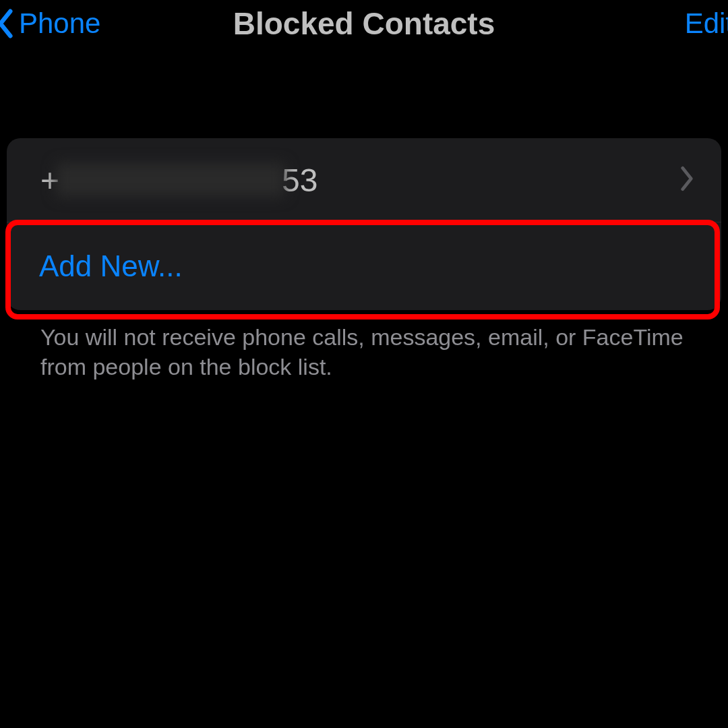 This screenshot has width=728, height=728. What do you see at coordinates (171, 180) in the screenshot?
I see `phone-redacted` at bounding box center [171, 180].